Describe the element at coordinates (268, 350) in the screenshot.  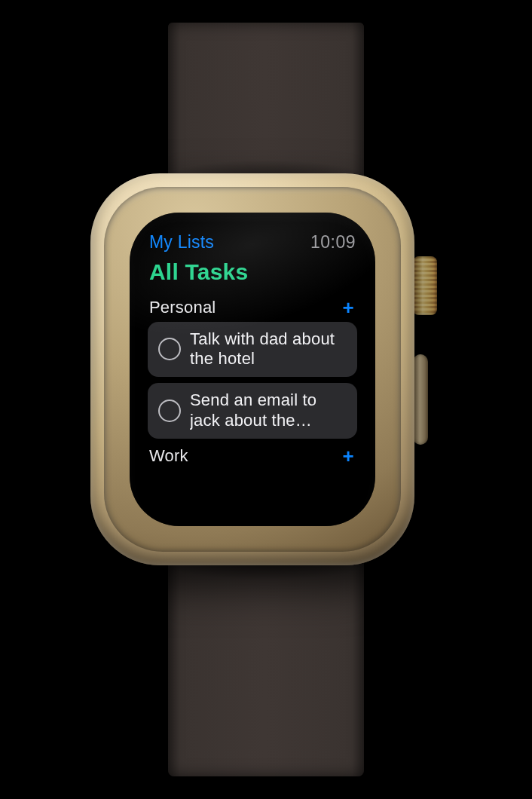
I see `task-label: Talk with dad about the hotel` at that location.